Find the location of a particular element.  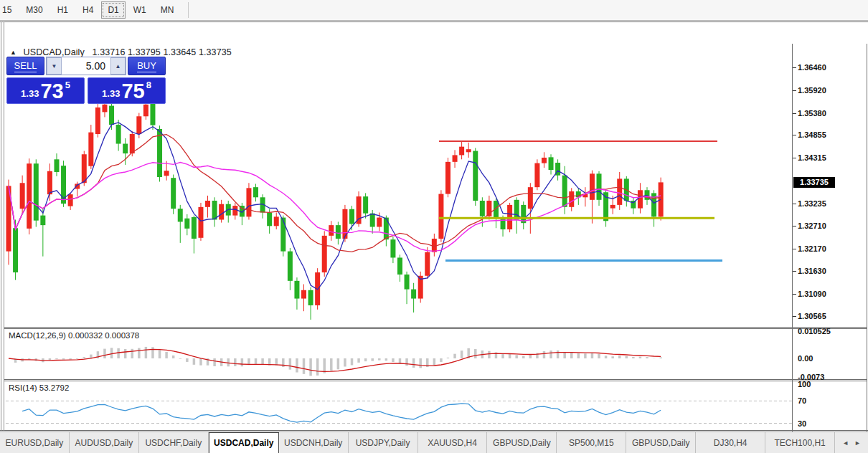

price-axis-label: 1.36460 is located at coordinates (812, 67).